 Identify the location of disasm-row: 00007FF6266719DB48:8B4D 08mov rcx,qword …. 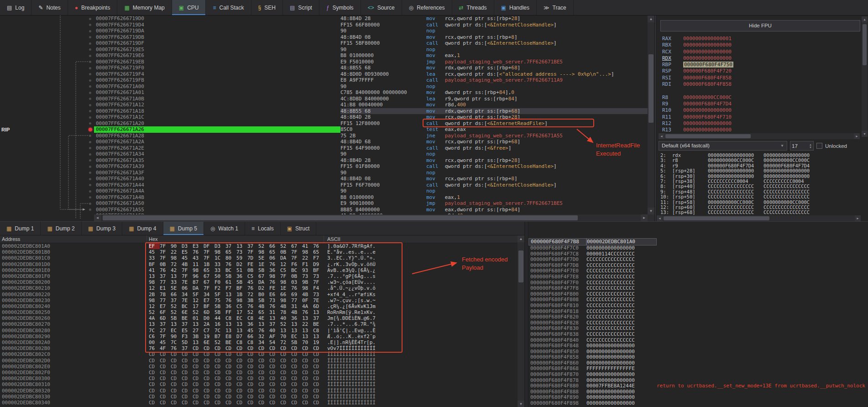
(324, 37).